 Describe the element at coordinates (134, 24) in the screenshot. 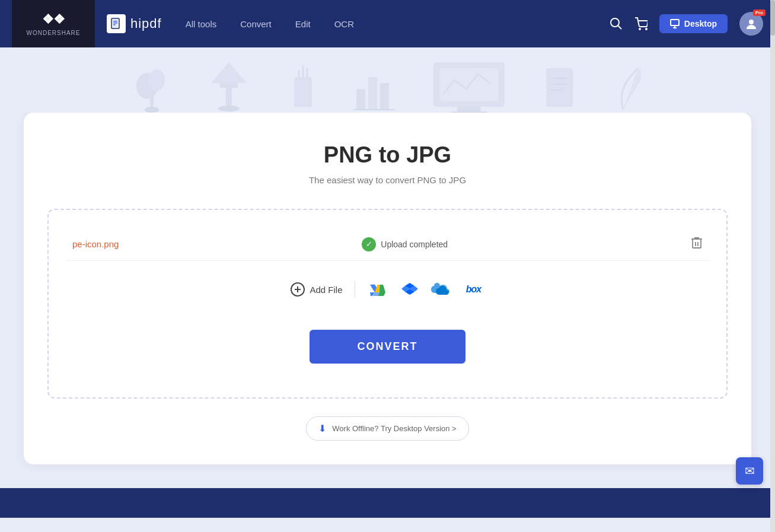

I see `hipdf-logo: hipdf` at that location.